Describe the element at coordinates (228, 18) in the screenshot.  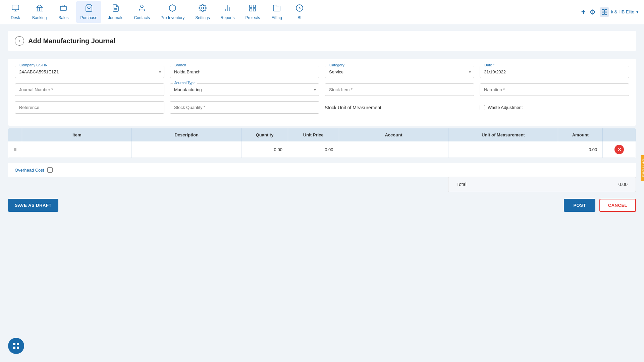
I see `nav-reports-label: Reports` at that location.